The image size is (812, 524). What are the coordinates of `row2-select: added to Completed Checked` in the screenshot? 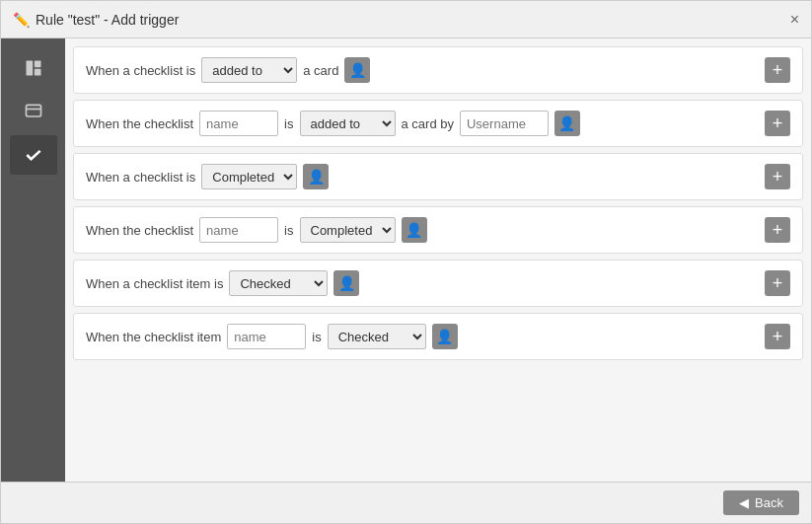 It's located at (347, 123).